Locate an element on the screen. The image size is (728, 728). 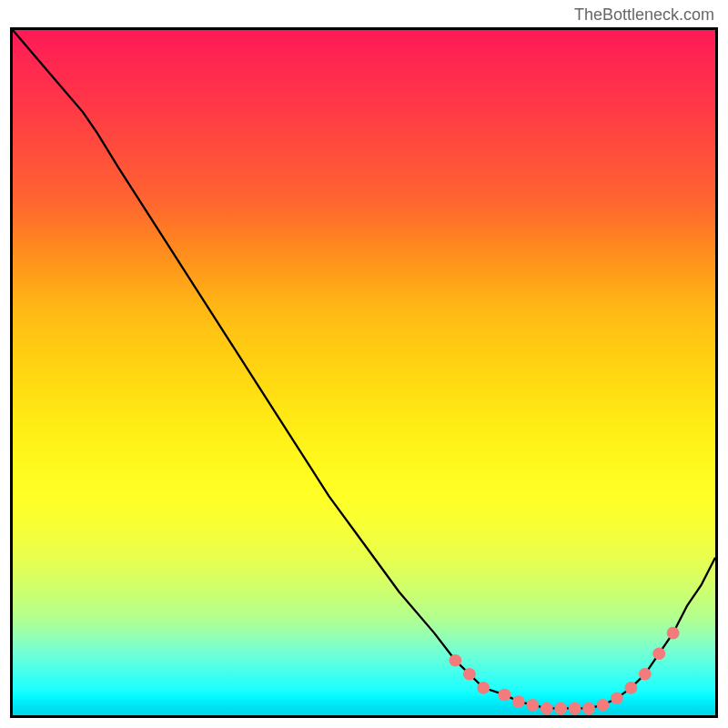
watermark-text: TheBottleneck.com is located at coordinates (644, 15).